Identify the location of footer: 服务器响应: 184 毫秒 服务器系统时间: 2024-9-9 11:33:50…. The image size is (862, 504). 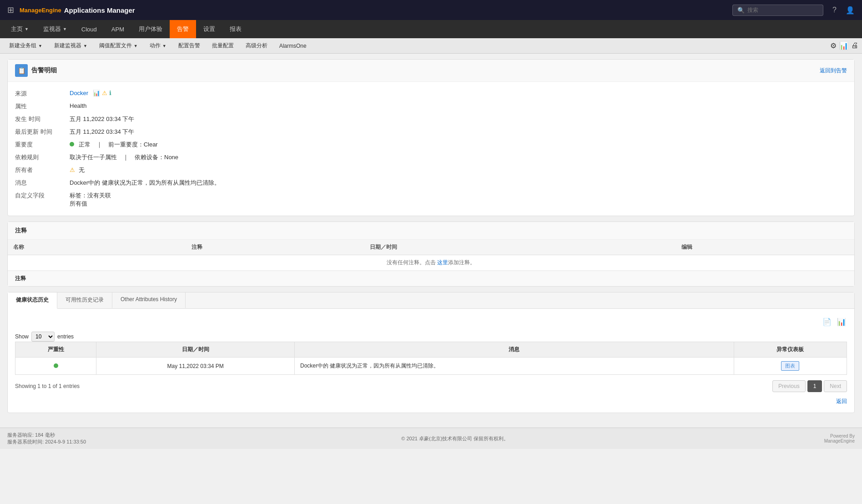
(431, 438).